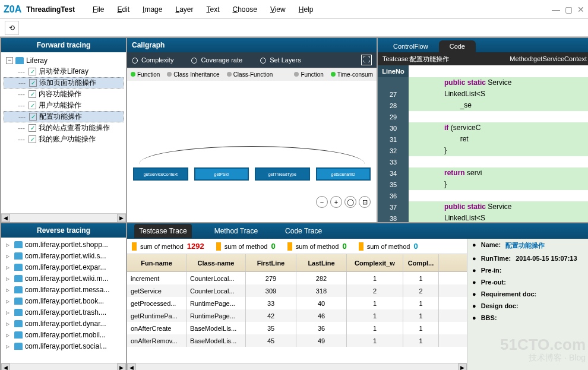 The image size is (588, 370). I want to click on opt-complexity: Complexity, so click(153, 60).